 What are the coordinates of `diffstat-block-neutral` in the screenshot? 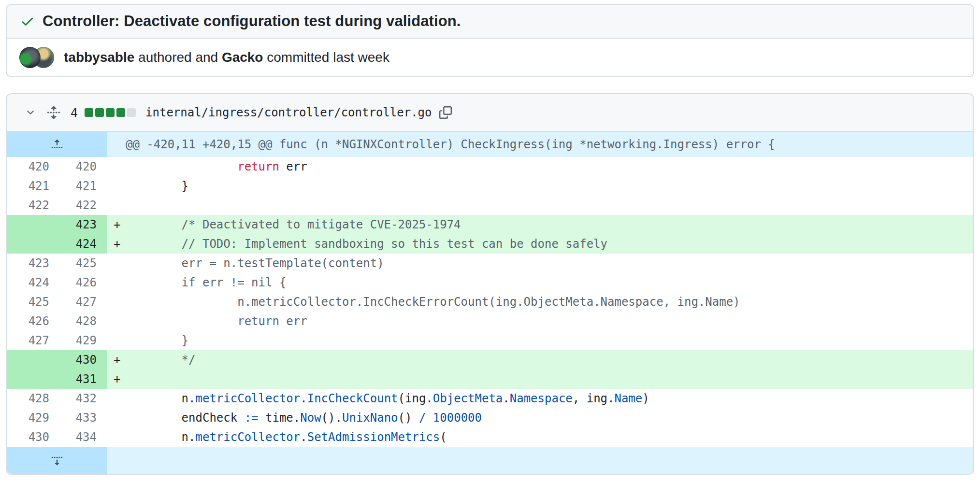 It's located at (131, 113).